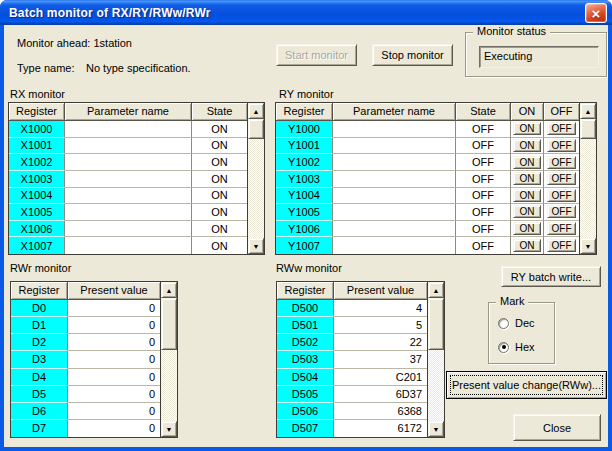  Describe the element at coordinates (526, 385) in the screenshot. I see `present-value-change-button: Present value change(RWw)...` at that location.